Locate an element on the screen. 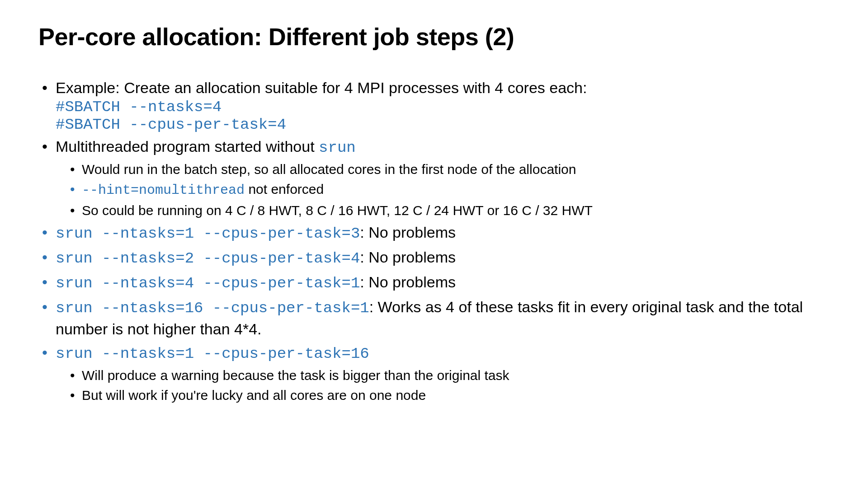 The width and height of the screenshot is (868, 488). sub-text: Will produce a warning because the task … is located at coordinates (296, 375).